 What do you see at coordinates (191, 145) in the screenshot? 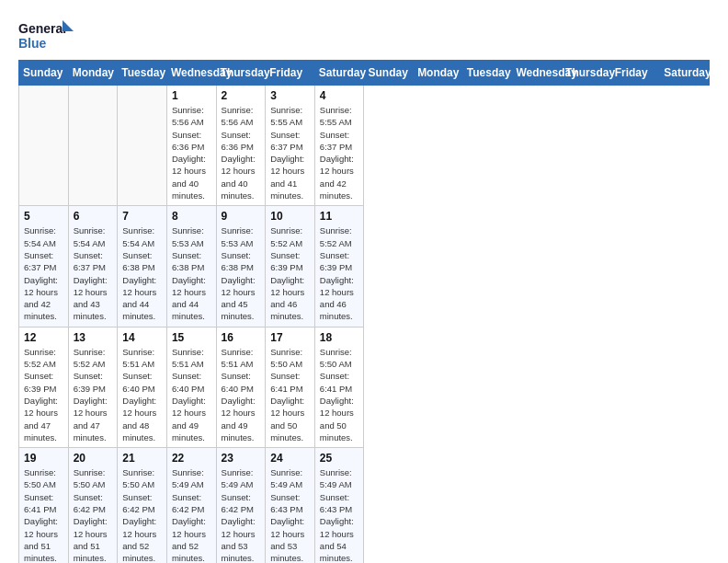
I see `calendar-cell: 1Sunrise: 5:56 AM Sunset: 6:36 PM Daylig…` at bounding box center [191, 145].